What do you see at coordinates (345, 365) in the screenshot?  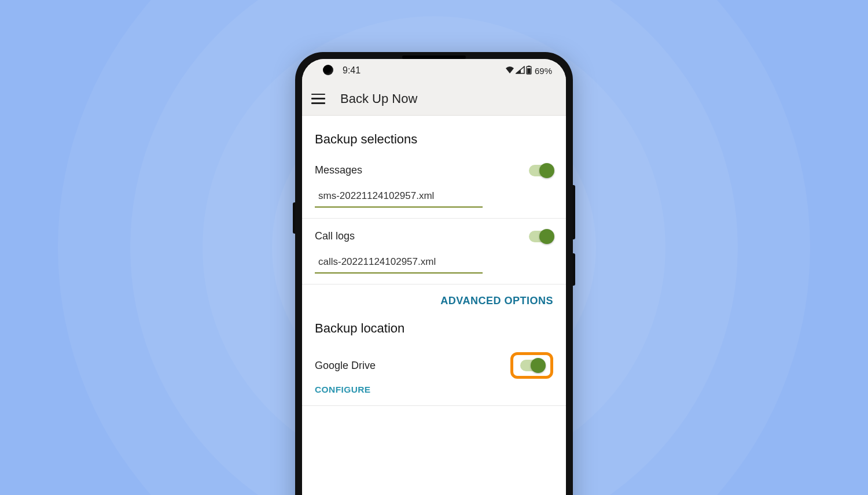 I see `google-drive-label: Google Drive` at bounding box center [345, 365].